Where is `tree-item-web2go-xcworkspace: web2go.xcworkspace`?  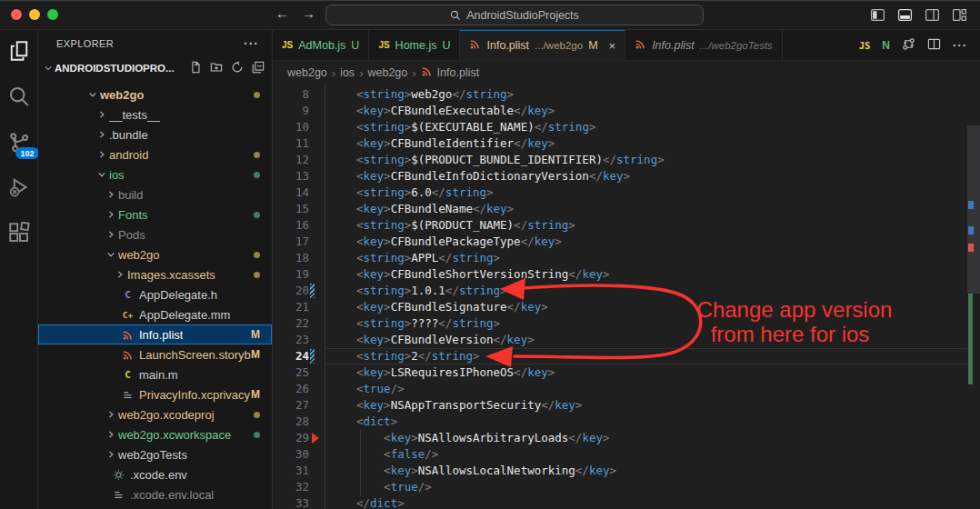
tree-item-web2go-xcworkspace: web2go.xcworkspace is located at coordinates (155, 434).